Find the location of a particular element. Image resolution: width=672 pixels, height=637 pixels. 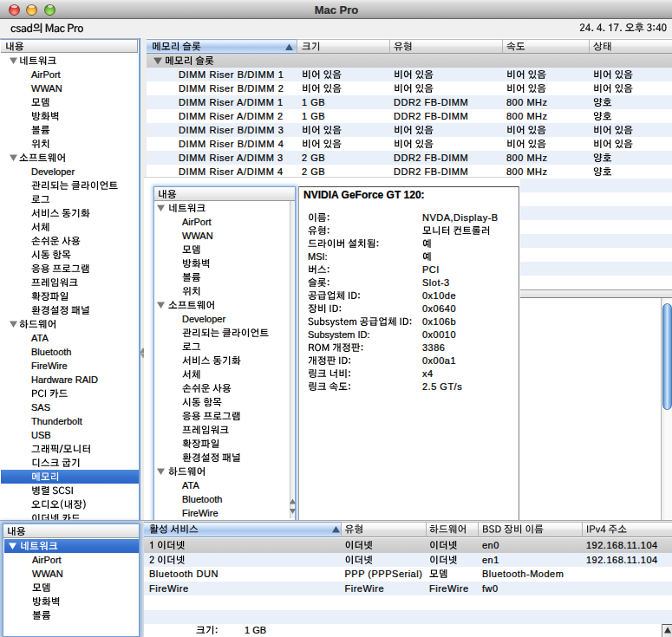

svg-text: PPP (PPPSerial) is located at coordinates (384, 574).